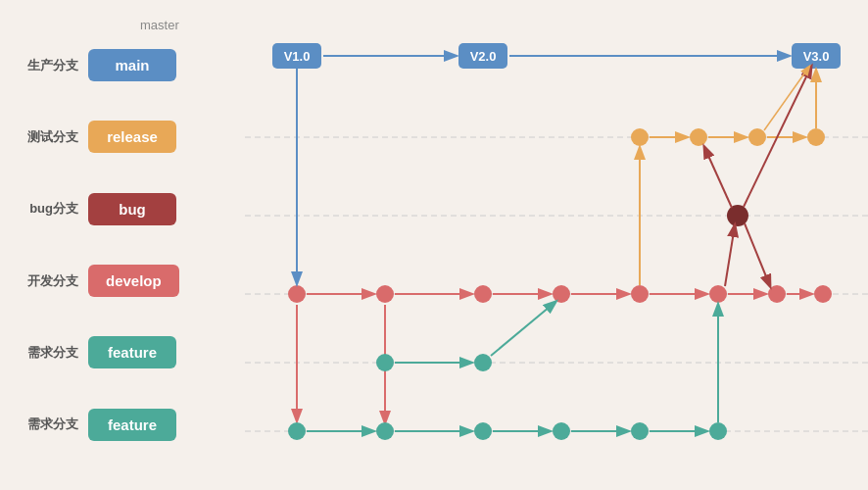 The image size is (868, 490). Describe the element at coordinates (127, 424) in the screenshot. I see `branch-row-feature2: 需求分支 feature` at that location.